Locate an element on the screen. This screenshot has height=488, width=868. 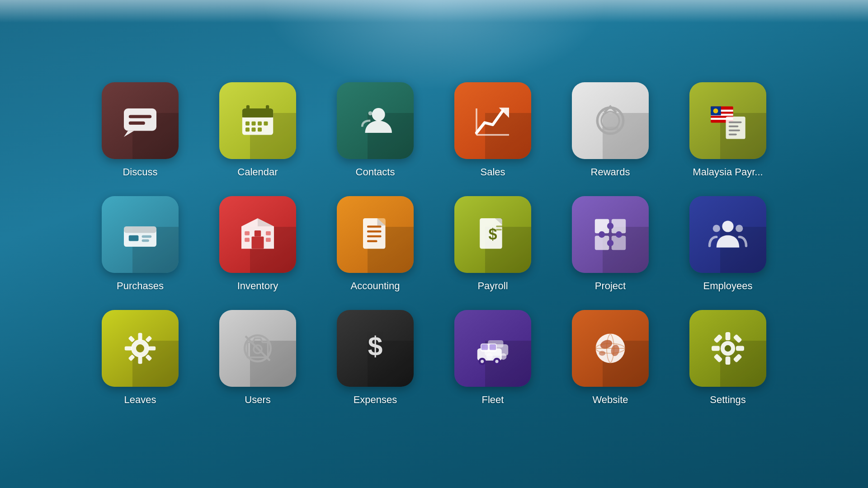
app-item-calendar: Calendar is located at coordinates (258, 130).